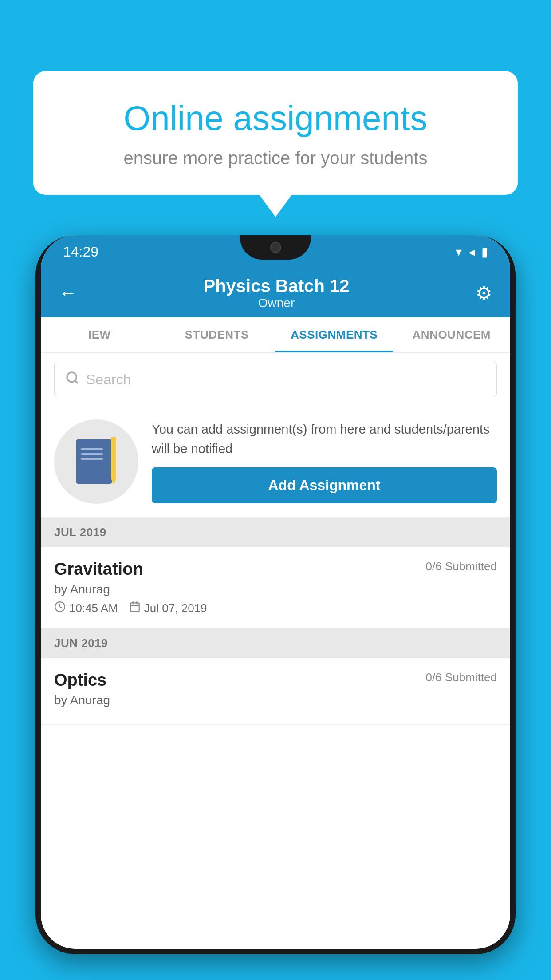 The image size is (551, 980). What do you see at coordinates (461, 566) in the screenshot?
I see `assignment-submitted-gravitation: 0/6 Submitted` at bounding box center [461, 566].